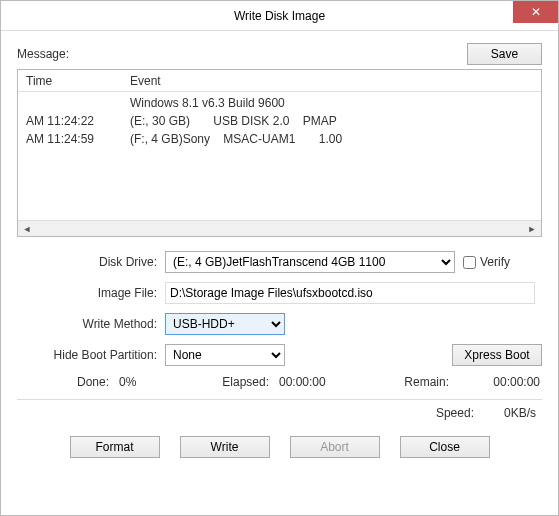  Describe the element at coordinates (43, 54) in the screenshot. I see `message-label: Message:` at that location.